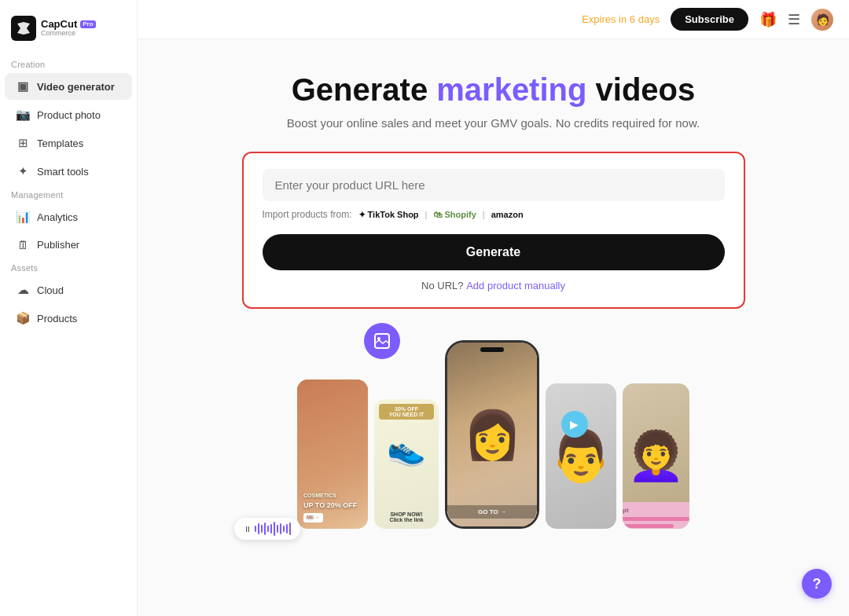 Image resolution: width=849 pixels, height=616 pixels. I want to click on divider2: |, so click(484, 214).